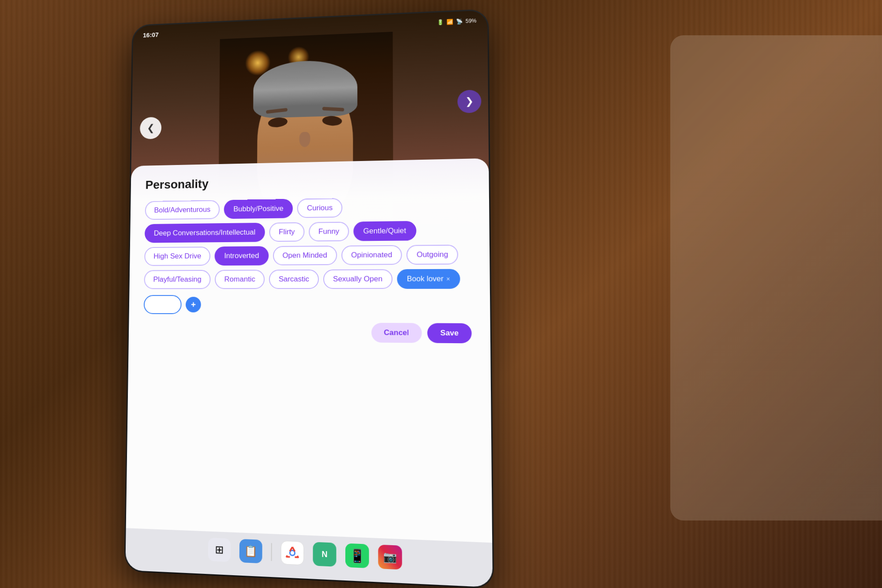 This screenshot has height=588, width=882. I want to click on dock-icon-instagram: 📷, so click(390, 558).